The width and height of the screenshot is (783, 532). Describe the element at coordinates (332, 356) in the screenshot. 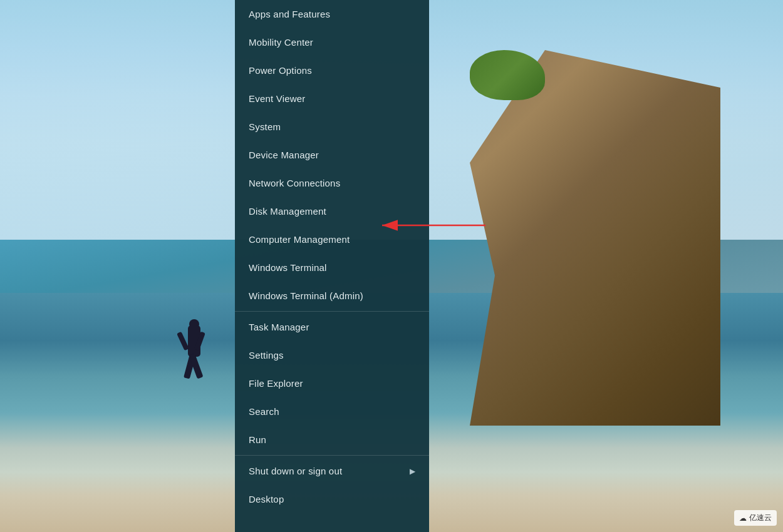

I see `menu-item-settings: Settings` at that location.